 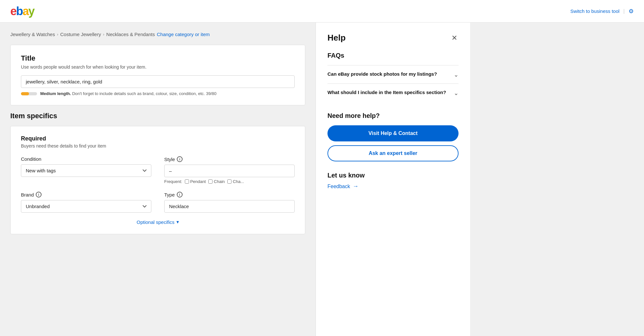 I want to click on help-title: Help, so click(x=336, y=38).